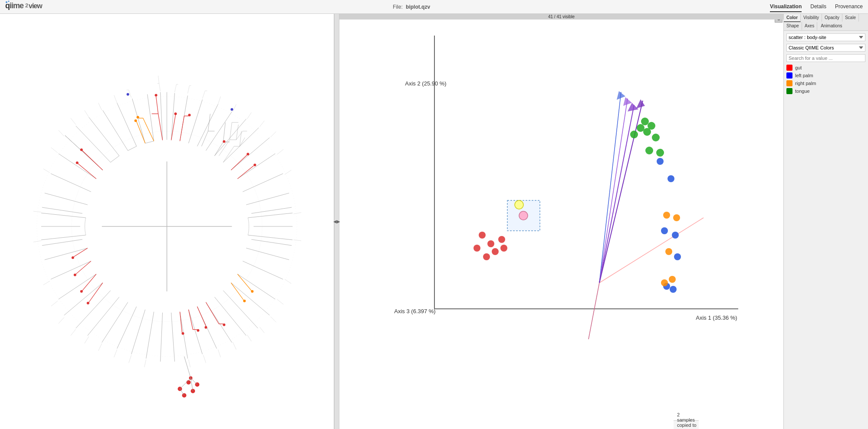 The width and height of the screenshot is (868, 429). What do you see at coordinates (686, 425) in the screenshot?
I see `status-bar: 2 samples copied to your clipboard.` at bounding box center [686, 425].